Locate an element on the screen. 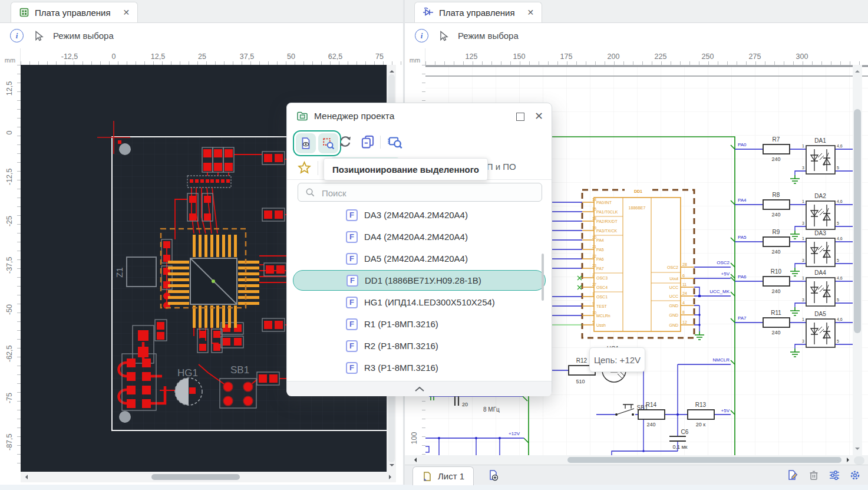  schematic-vertical-scrollbar is located at coordinates (857, 260).